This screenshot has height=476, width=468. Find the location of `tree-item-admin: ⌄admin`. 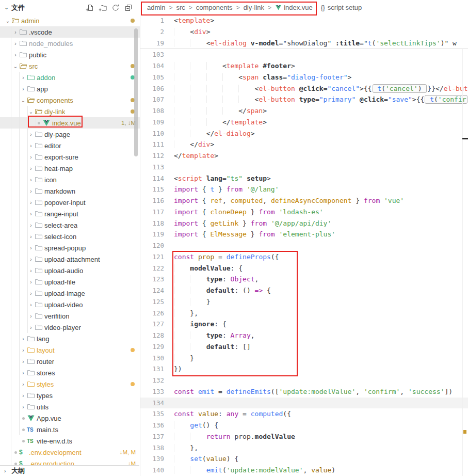

tree-item-admin: ⌄admin is located at coordinates (70, 21).